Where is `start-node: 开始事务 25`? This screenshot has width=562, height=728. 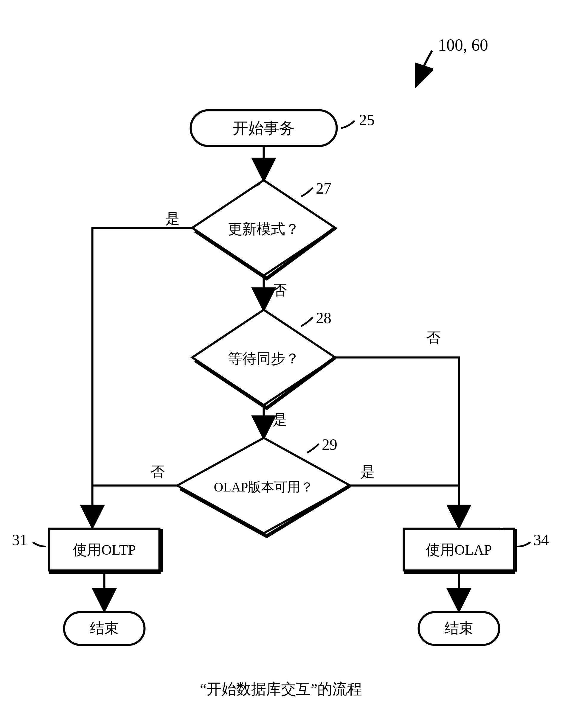
start-node: 开始事务 25 is located at coordinates (283, 128).